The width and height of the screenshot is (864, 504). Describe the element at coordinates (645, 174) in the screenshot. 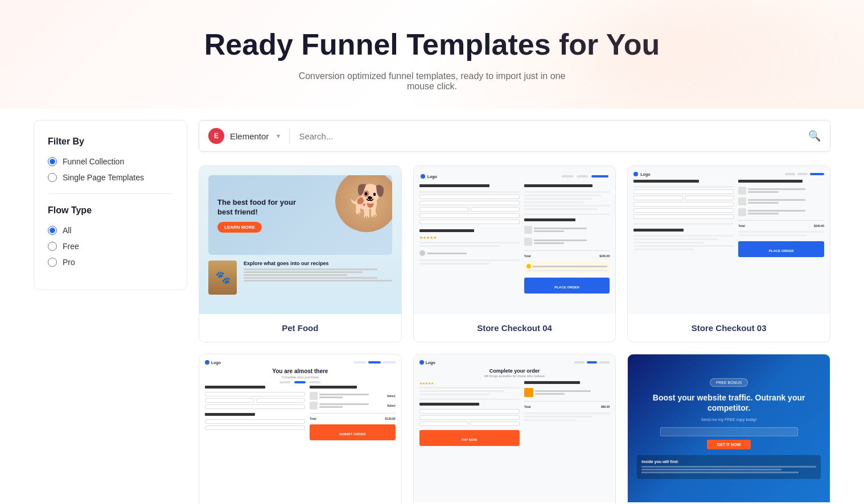

I see `sc03-logo-text: Logo` at that location.